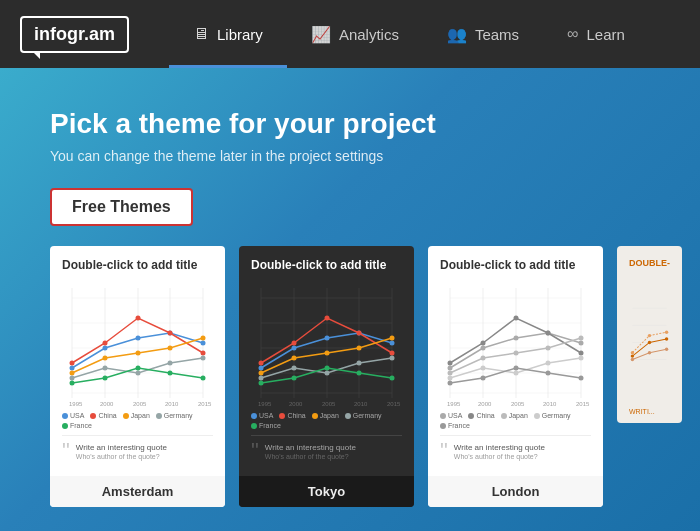  I want to click on header: infogr.am 🖥 Library 📈 Analytics 👥 Teams …, so click(350, 34).